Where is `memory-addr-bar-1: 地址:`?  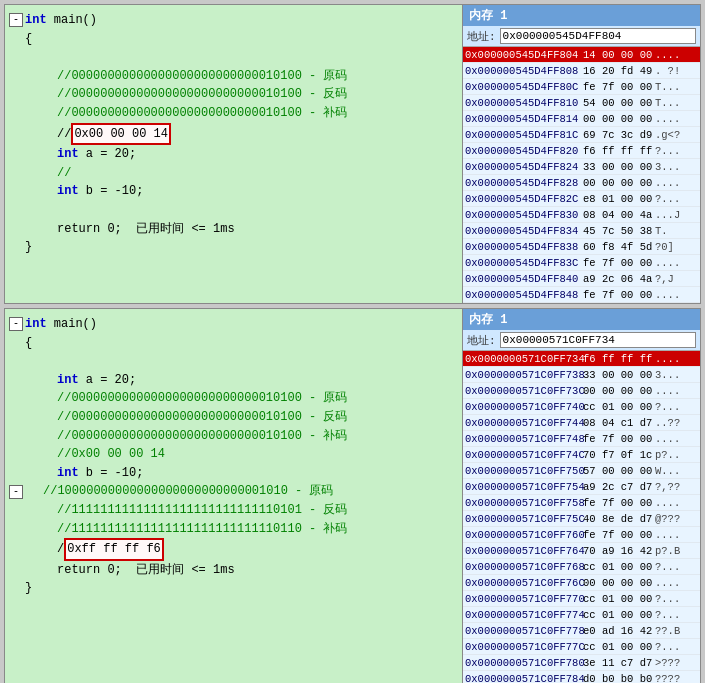
memory-addr-bar-1: 地址: is located at coordinates (582, 36).